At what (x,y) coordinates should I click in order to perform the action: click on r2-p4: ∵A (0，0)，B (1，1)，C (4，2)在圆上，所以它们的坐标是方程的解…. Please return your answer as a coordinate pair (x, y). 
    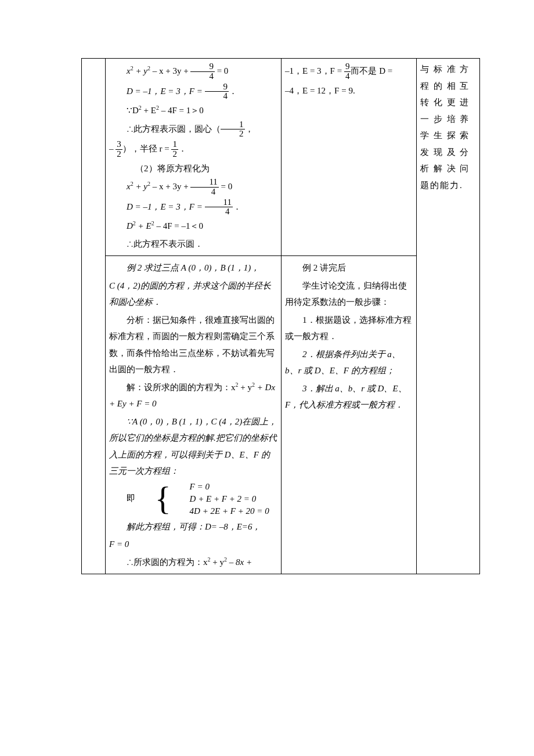
    Looking at the image, I should click on (193, 447).